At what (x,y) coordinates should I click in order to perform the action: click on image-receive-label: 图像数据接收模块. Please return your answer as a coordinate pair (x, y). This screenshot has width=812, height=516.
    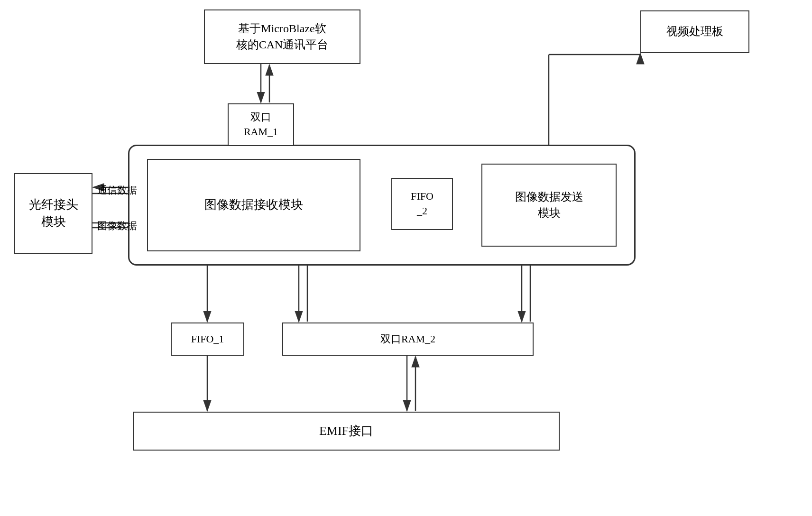
    Looking at the image, I should click on (254, 205).